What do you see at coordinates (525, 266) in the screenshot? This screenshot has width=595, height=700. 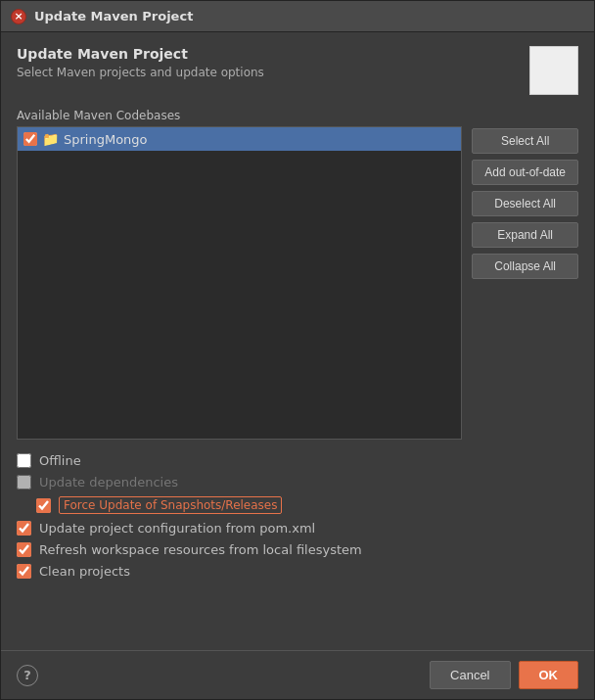 I see `collapse-all-button: Collapse All` at bounding box center [525, 266].